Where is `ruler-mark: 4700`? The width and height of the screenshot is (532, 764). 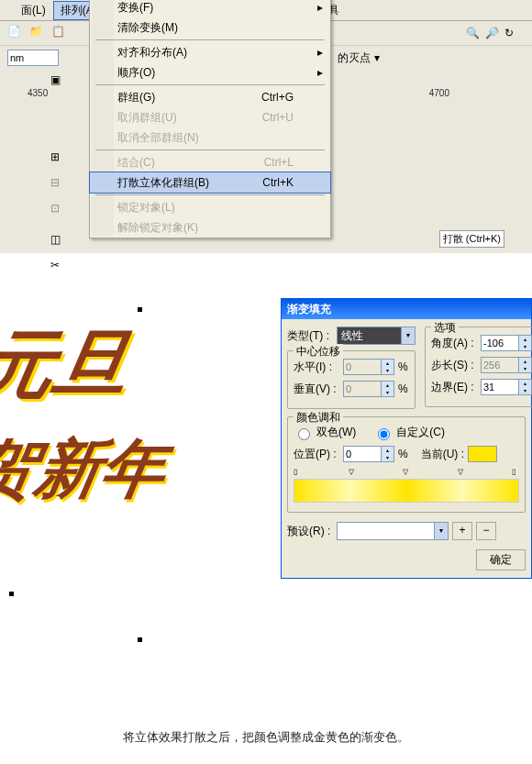
ruler-mark: 4700 is located at coordinates (439, 94).